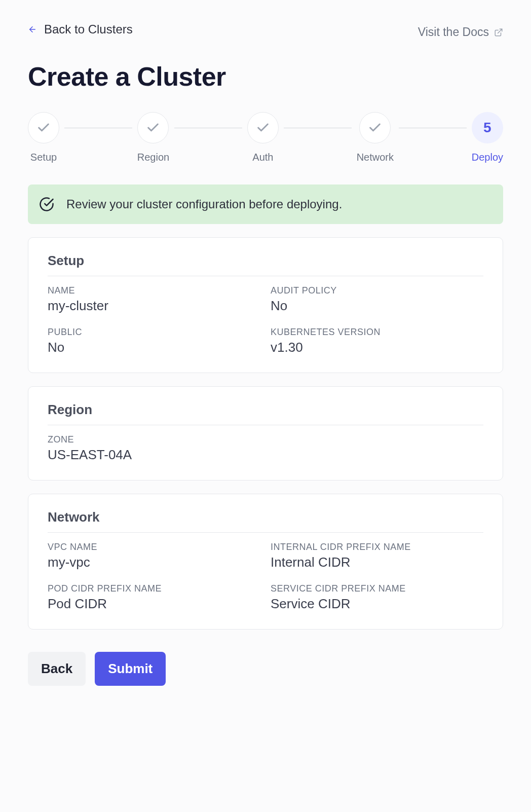 The width and height of the screenshot is (531, 812). I want to click on field-name: NAME my-cluster, so click(154, 300).